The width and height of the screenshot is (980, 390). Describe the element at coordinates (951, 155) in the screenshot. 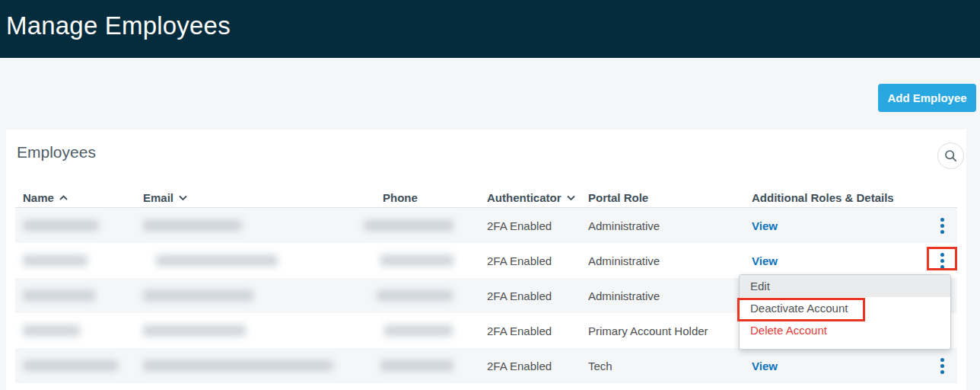

I see `search-icon` at that location.